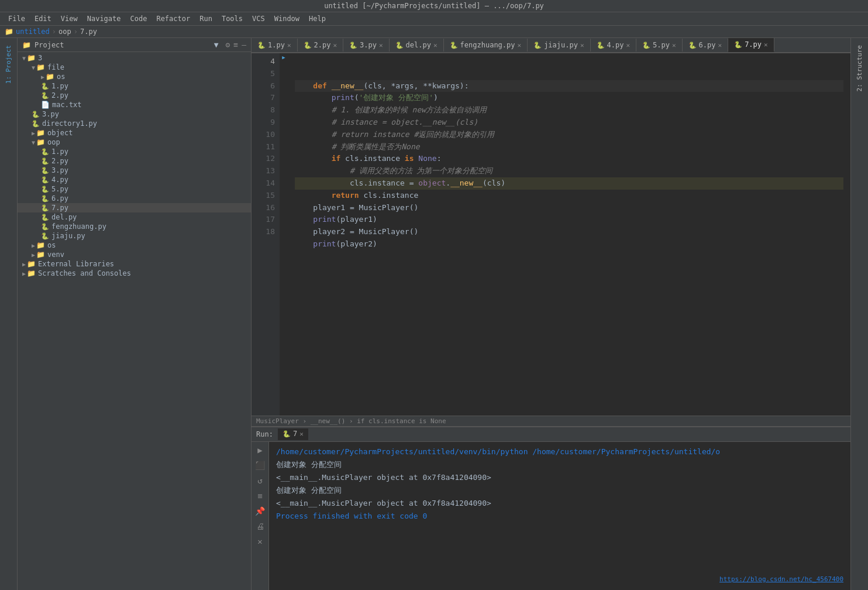 This screenshot has height=590, width=868. What do you see at coordinates (614, 45) in the screenshot?
I see `tab-t4: 🐍4.py✕` at bounding box center [614, 45].